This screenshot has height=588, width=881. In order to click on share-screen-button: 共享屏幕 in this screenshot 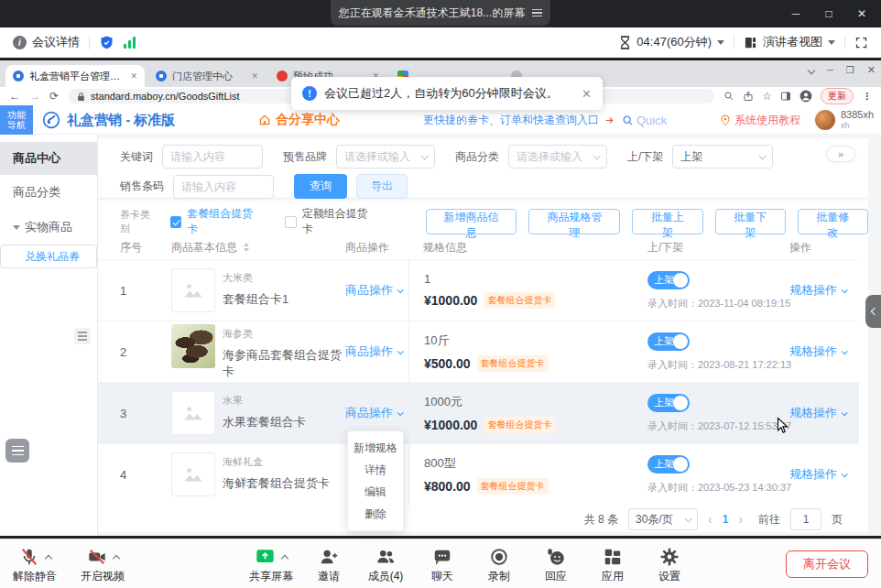, I will do `click(271, 564)`.